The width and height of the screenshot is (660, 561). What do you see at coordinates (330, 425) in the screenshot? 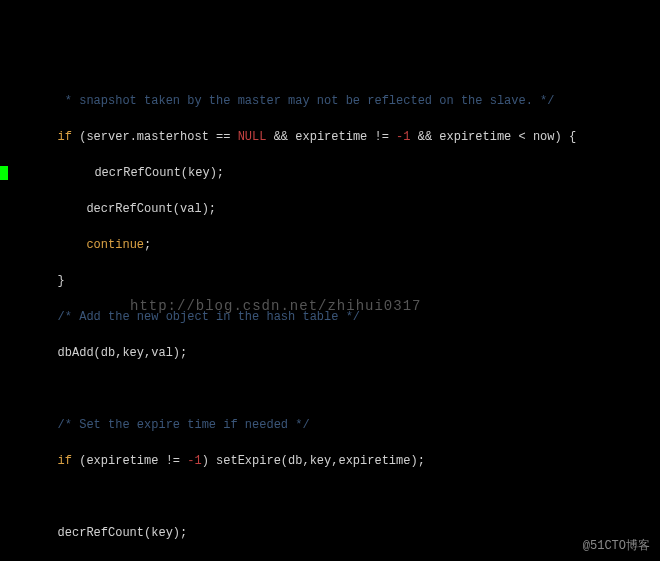
I see `code-line: /* Set the expire time if needed */` at bounding box center [330, 425].